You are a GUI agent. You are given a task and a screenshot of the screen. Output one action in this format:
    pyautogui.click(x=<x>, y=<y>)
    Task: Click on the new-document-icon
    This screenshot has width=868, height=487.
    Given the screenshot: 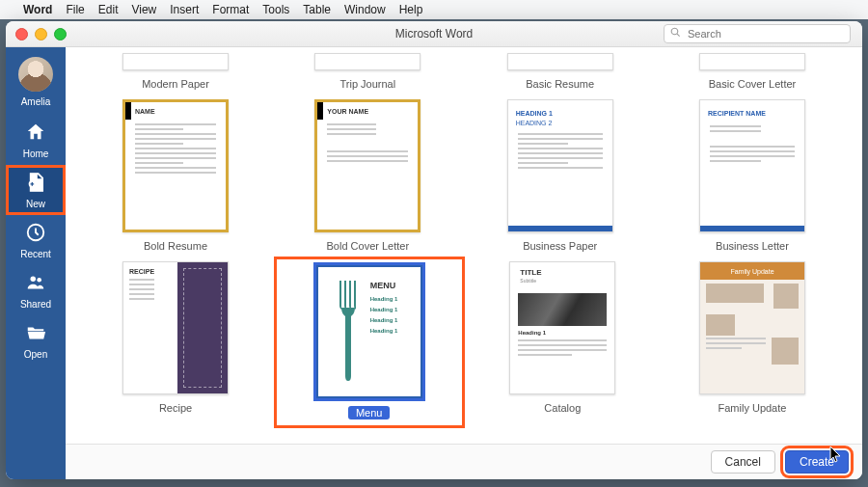 What is the action you would take?
    pyautogui.click(x=36, y=183)
    